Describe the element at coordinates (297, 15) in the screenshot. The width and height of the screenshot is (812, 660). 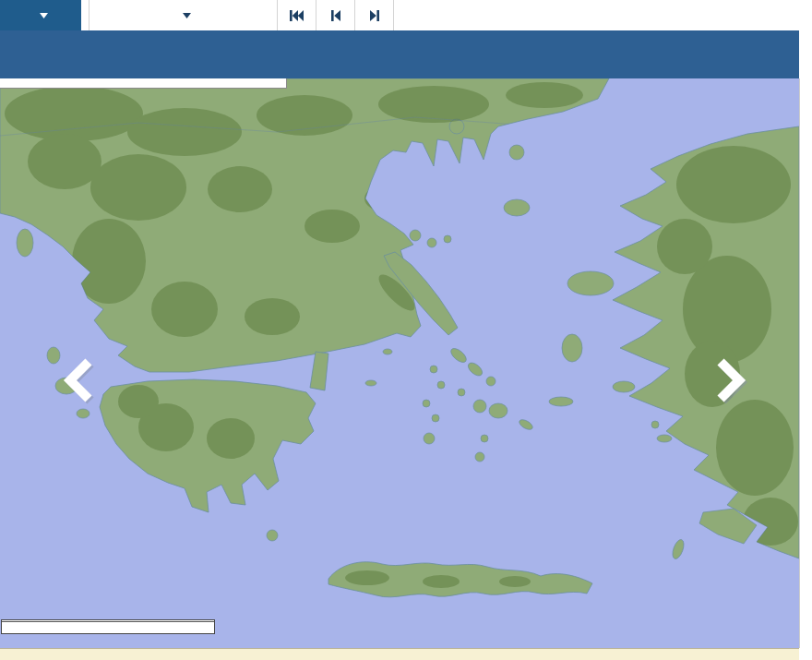
I see `skip-to-first-button` at that location.